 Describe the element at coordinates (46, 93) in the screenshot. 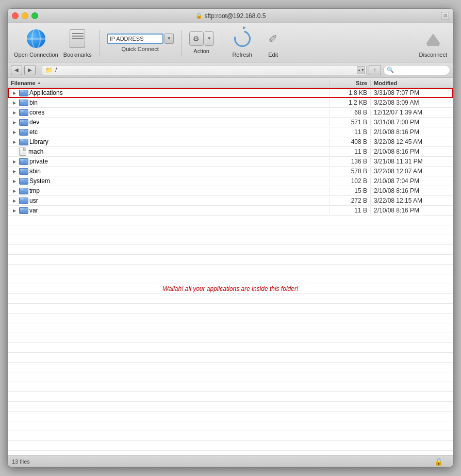

I see `file-name: Applications` at that location.